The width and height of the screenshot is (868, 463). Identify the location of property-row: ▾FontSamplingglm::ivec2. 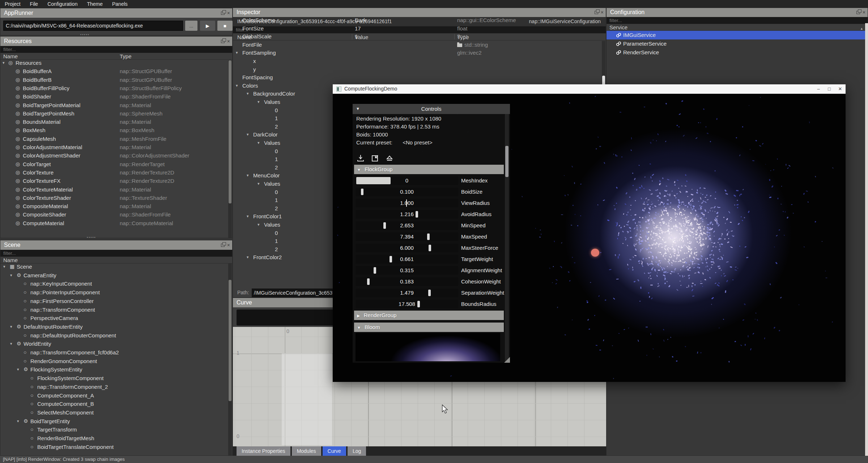
(420, 54).